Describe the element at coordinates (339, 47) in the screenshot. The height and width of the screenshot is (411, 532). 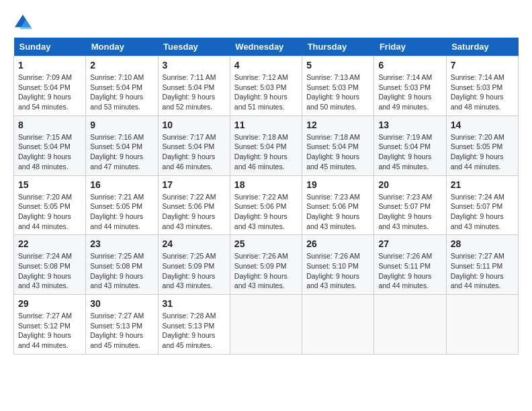
I see `header-thursday: Thursday` at that location.